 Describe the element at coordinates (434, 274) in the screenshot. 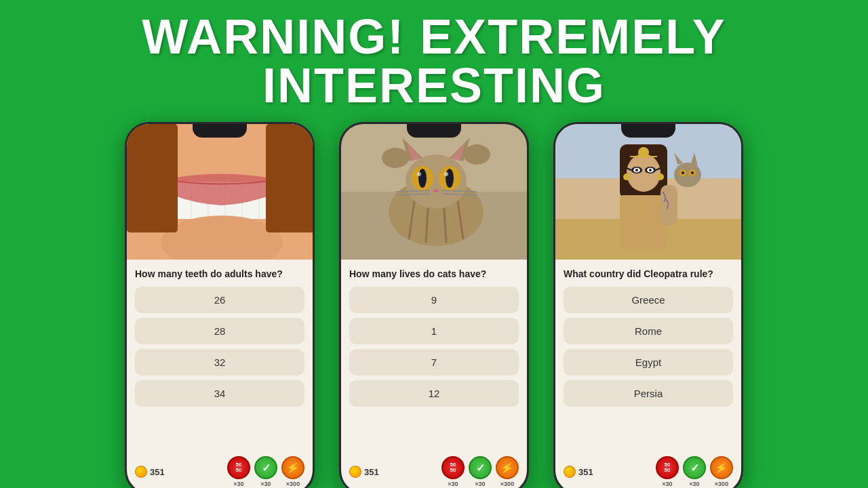

I see `phone-2-question: How many lives do cats have?` at that location.